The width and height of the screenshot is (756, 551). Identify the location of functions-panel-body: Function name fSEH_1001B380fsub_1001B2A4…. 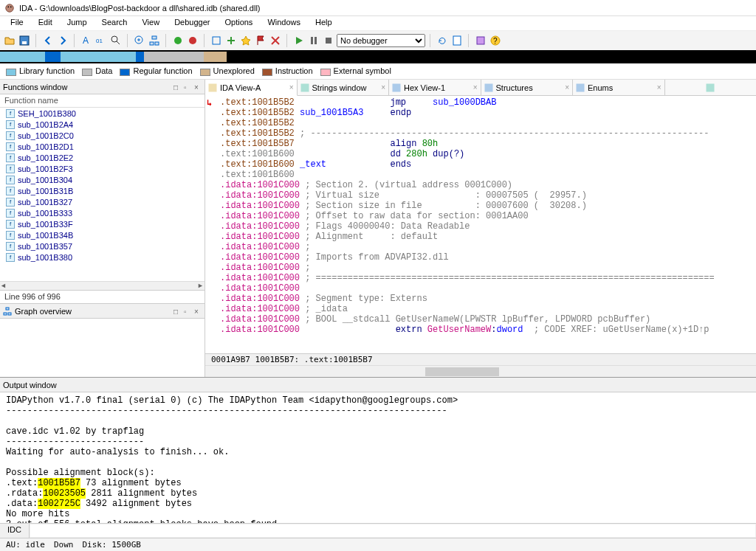
(102, 199).